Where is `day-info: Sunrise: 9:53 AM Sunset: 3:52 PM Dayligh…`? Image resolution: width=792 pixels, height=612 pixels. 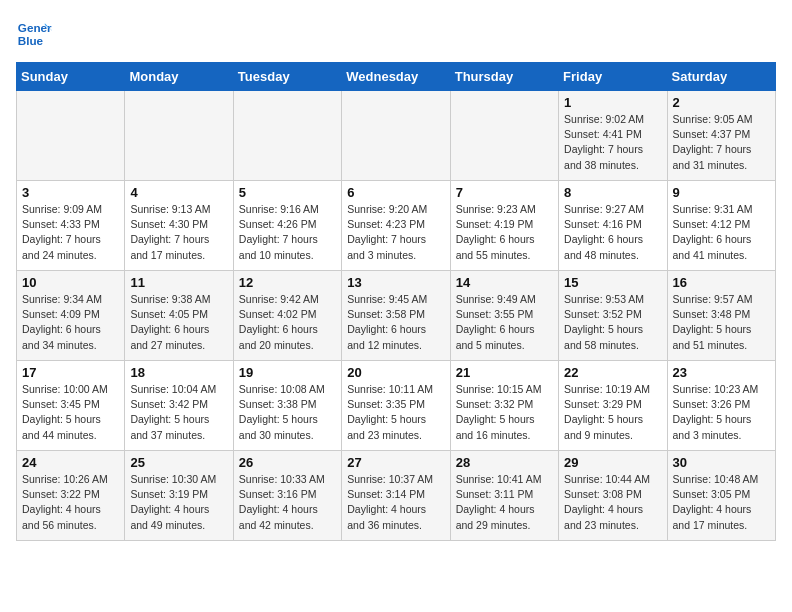 day-info: Sunrise: 9:53 AM Sunset: 3:52 PM Dayligh… is located at coordinates (612, 322).